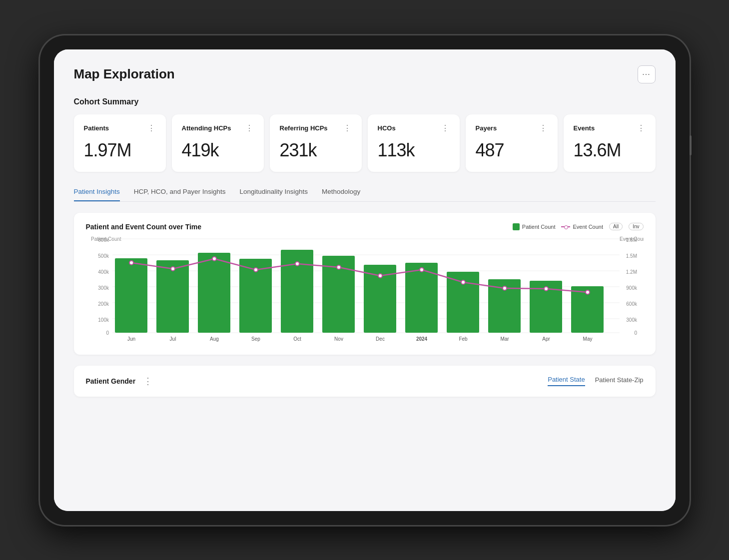  I want to click on tab-methodology: Methodology, so click(341, 195).